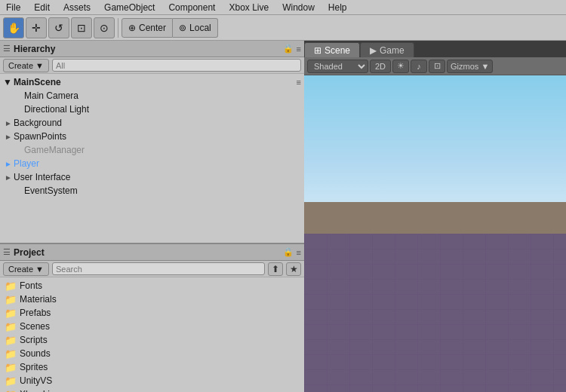 This screenshot has height=392, width=566. I want to click on tool-scale: ⊡, so click(82, 28).